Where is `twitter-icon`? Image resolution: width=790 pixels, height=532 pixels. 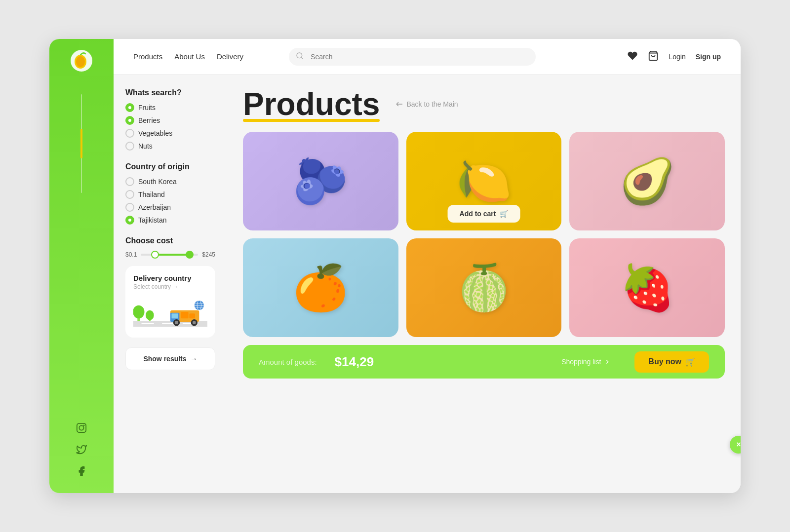 twitter-icon is located at coordinates (81, 450).